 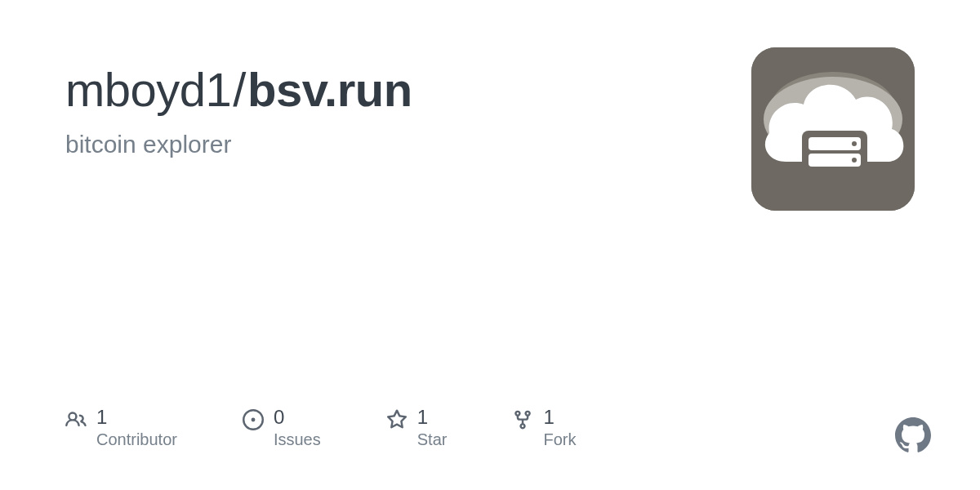 What do you see at coordinates (559, 417) in the screenshot?
I see `forks-count: 1` at bounding box center [559, 417].